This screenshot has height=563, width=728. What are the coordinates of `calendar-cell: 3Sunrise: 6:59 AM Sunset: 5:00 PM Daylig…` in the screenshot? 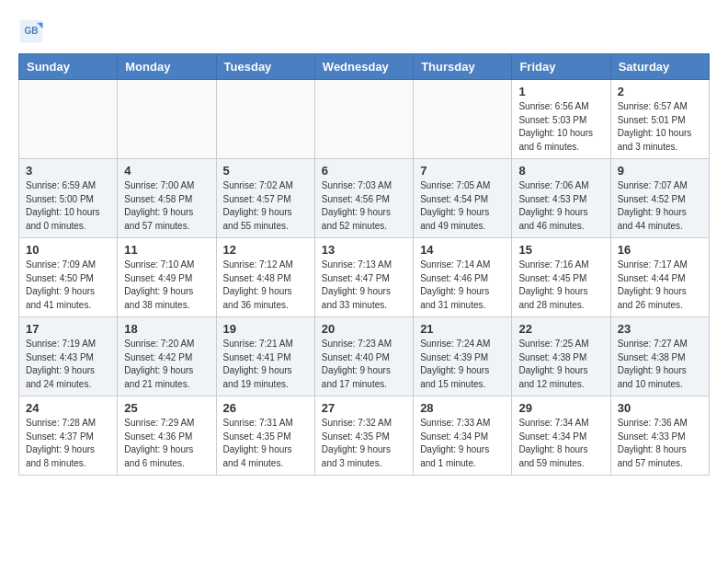 It's located at (68, 199).